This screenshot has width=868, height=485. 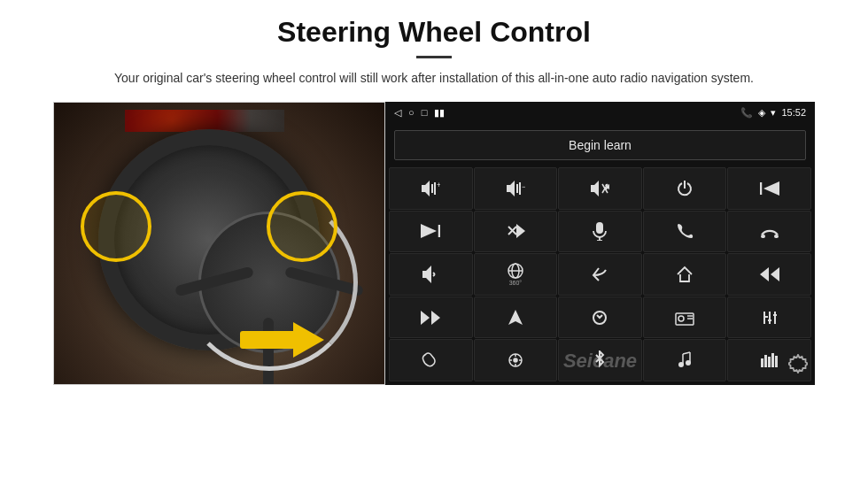 What do you see at coordinates (601, 112) in the screenshot?
I see `status-bar: ◁ ○ □ ▮▮ 📞 ◈ ▾ 15:52` at bounding box center [601, 112].